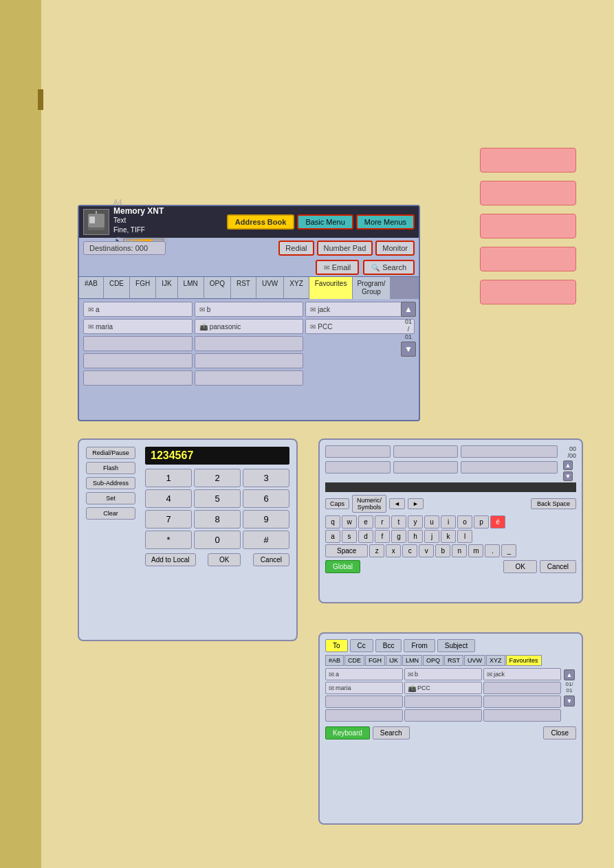  Describe the element at coordinates (249, 326) in the screenshot. I see `addr-cell-panasonic: panasonic` at that location.